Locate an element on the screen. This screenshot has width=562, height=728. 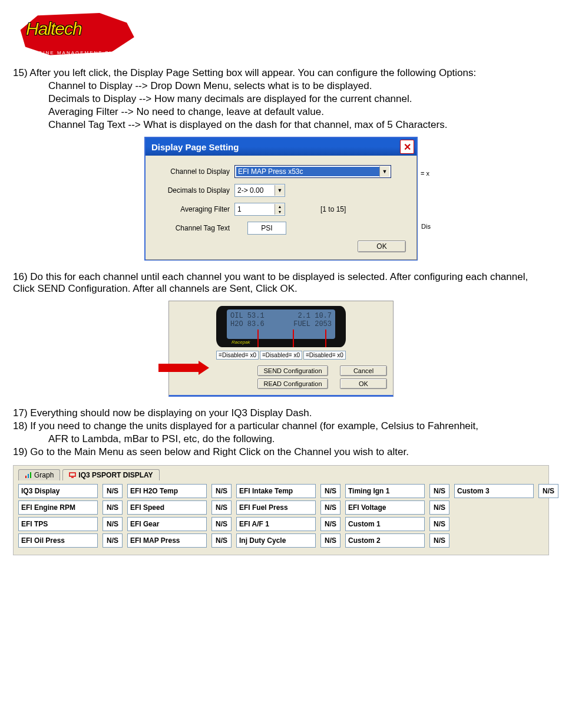
averaging-filter-label: Averaging Filter is located at coordinates (196, 209).